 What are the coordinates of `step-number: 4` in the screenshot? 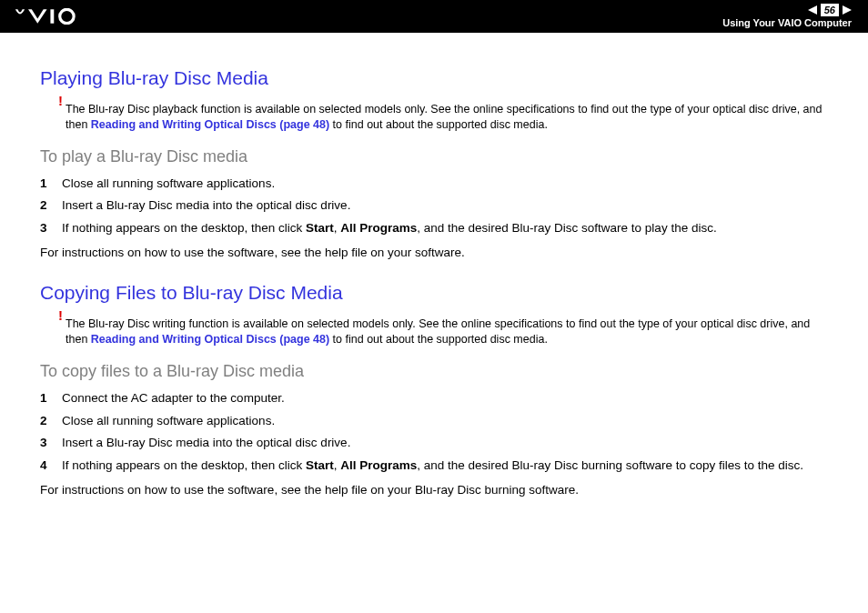 It's located at (51, 466).